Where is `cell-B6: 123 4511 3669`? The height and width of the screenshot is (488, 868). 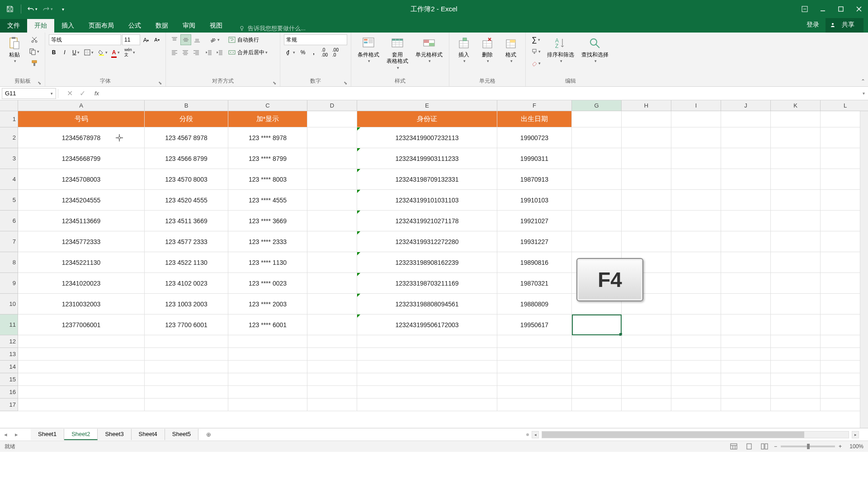
cell-B6: 123 4511 3669 is located at coordinates (186, 221).